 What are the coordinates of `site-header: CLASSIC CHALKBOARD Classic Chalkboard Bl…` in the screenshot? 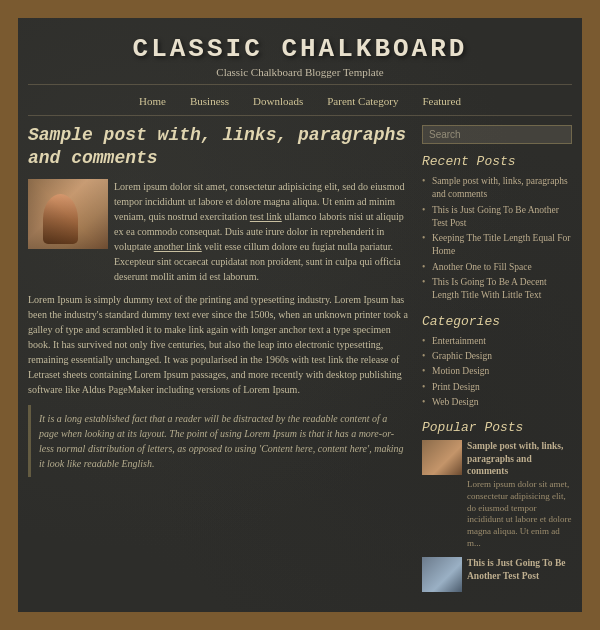 It's located at (300, 55).